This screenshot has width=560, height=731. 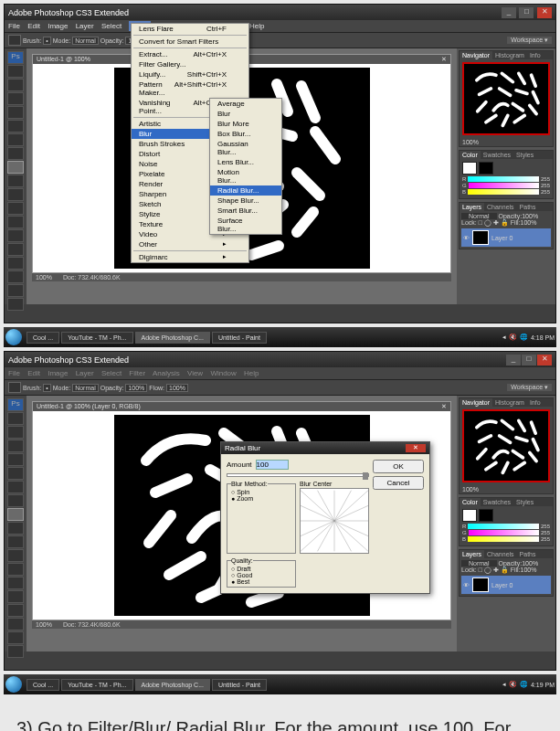 What do you see at coordinates (16, 140) in the screenshot?
I see `eyedropper-tool` at bounding box center [16, 140].